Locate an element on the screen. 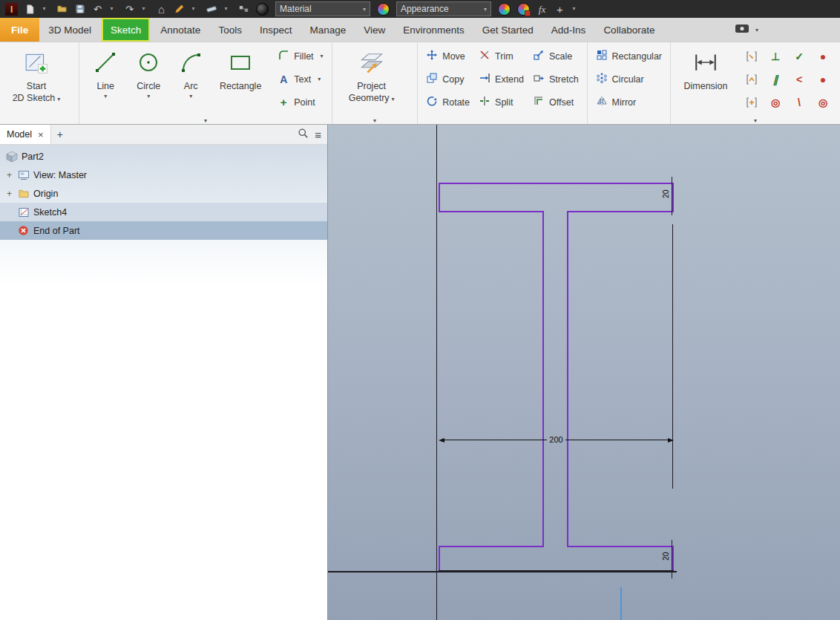  tab-3d-model: 3D Model is located at coordinates (70, 30).